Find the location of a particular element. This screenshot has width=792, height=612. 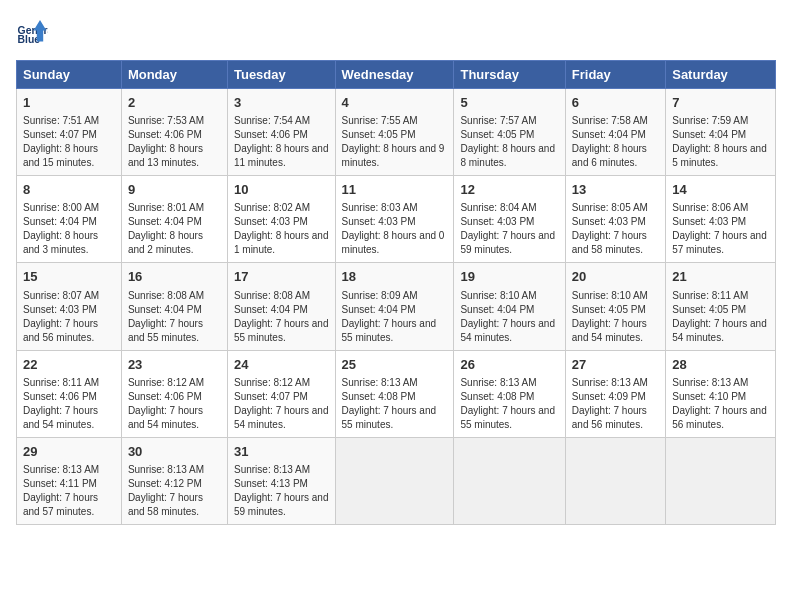

day-number: 21 is located at coordinates (720, 277).